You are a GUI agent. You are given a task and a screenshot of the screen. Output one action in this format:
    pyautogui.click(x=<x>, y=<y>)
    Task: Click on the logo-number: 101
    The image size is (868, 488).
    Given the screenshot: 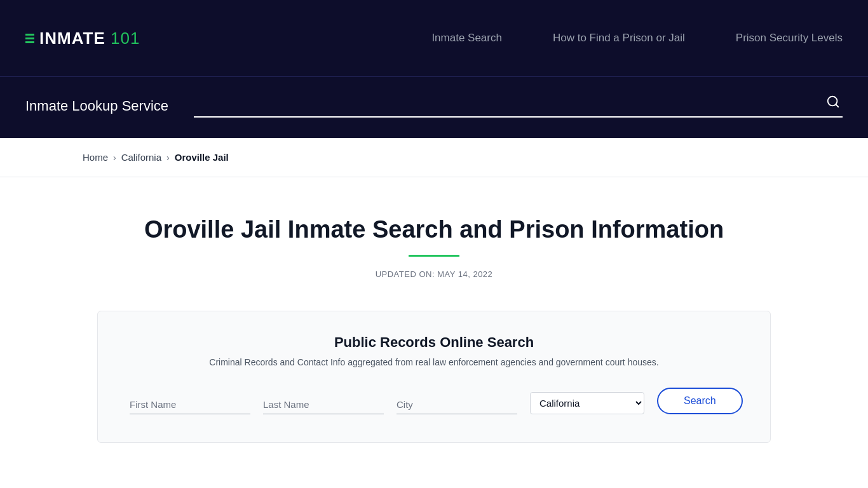 What is the action you would take?
    pyautogui.click(x=125, y=38)
    